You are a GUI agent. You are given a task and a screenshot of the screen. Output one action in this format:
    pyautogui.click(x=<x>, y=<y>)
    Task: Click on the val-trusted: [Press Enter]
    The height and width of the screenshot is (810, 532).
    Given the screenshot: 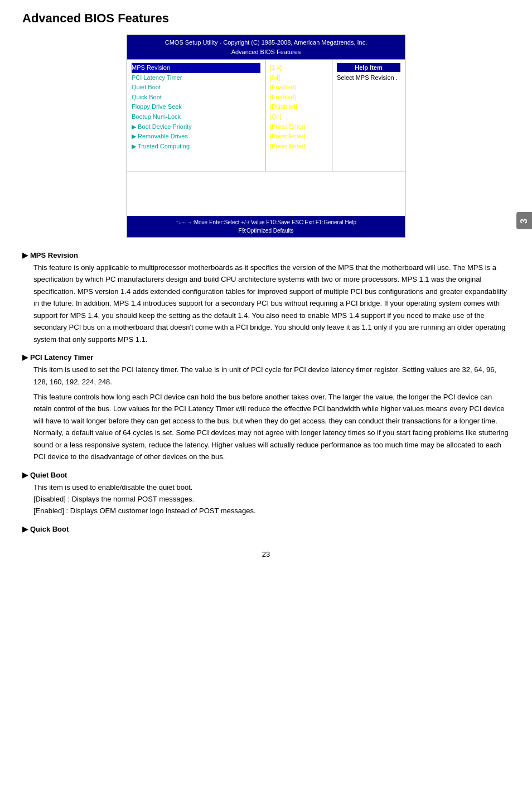 What is the action you would take?
    pyautogui.click(x=299, y=147)
    